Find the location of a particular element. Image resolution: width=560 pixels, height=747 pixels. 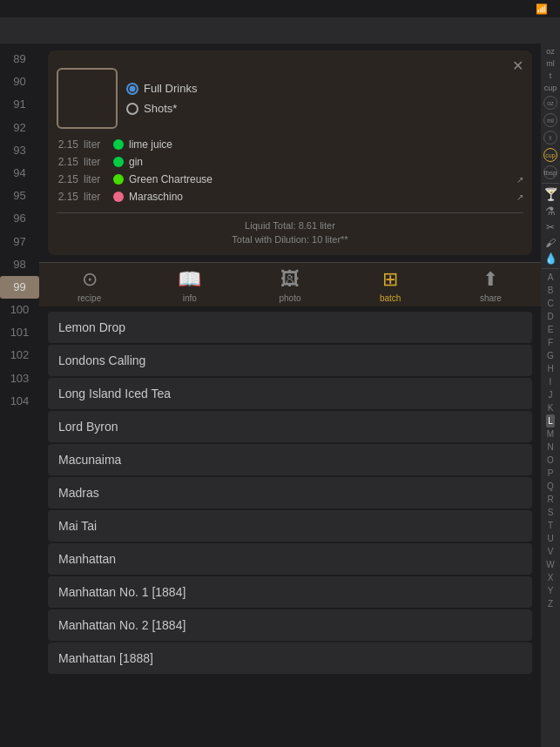

number-item-92: 92 is located at coordinates (19, 128).